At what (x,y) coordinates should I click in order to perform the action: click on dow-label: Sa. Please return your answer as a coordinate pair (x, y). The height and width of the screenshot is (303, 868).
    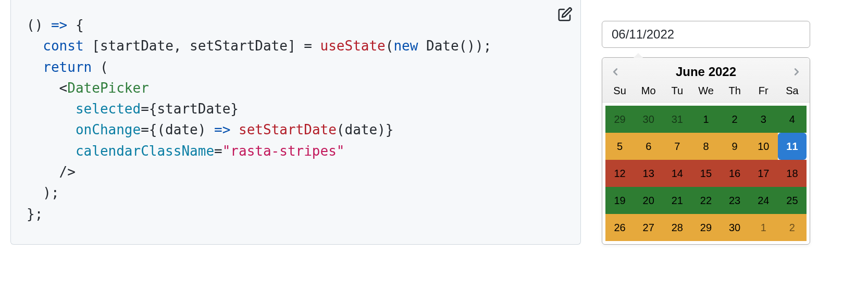
    Looking at the image, I should click on (792, 91).